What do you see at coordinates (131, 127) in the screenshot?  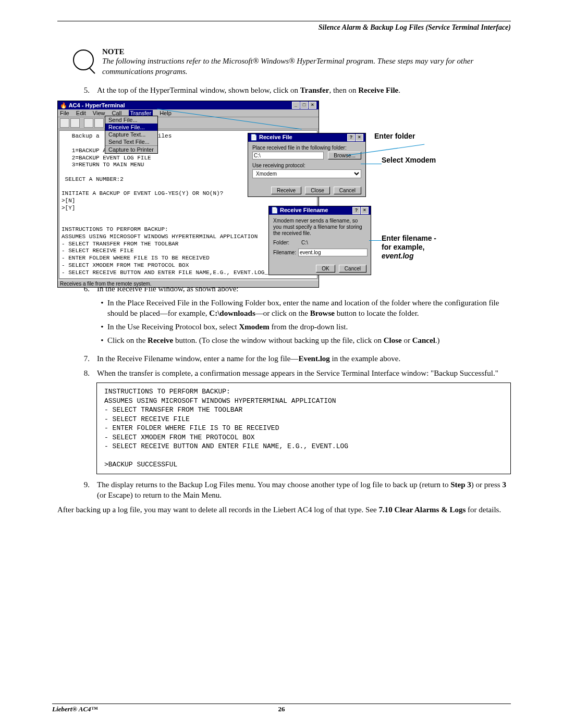 I see `menu-item-receive: Receive File...` at bounding box center [131, 127].